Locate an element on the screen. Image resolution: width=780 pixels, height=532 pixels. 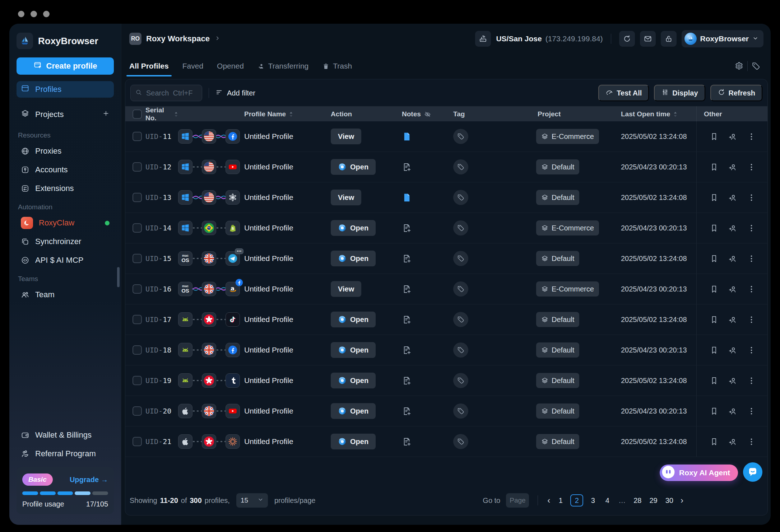
goto-page-input is located at coordinates (517, 500).